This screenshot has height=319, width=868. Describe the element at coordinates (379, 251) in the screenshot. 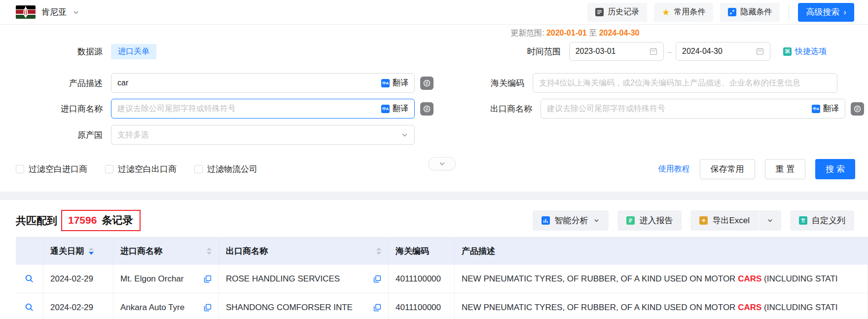

I see `sort-control-exporter` at that location.